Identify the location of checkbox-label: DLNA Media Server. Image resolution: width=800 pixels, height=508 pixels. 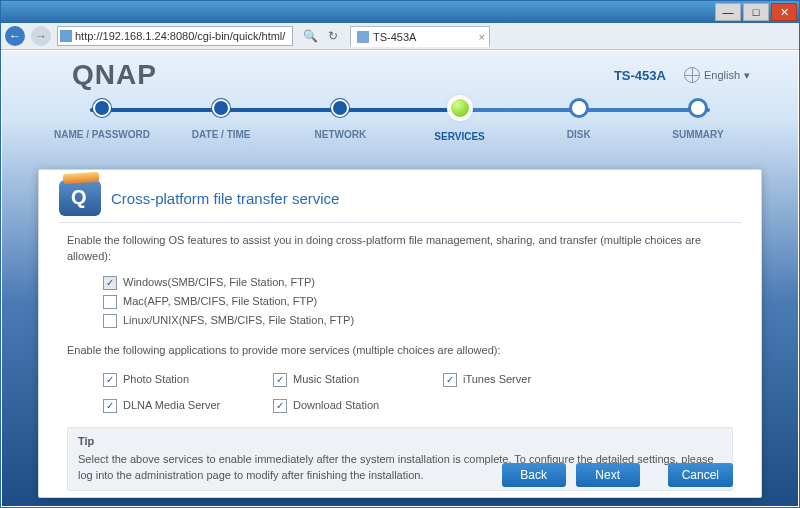
(172, 406).